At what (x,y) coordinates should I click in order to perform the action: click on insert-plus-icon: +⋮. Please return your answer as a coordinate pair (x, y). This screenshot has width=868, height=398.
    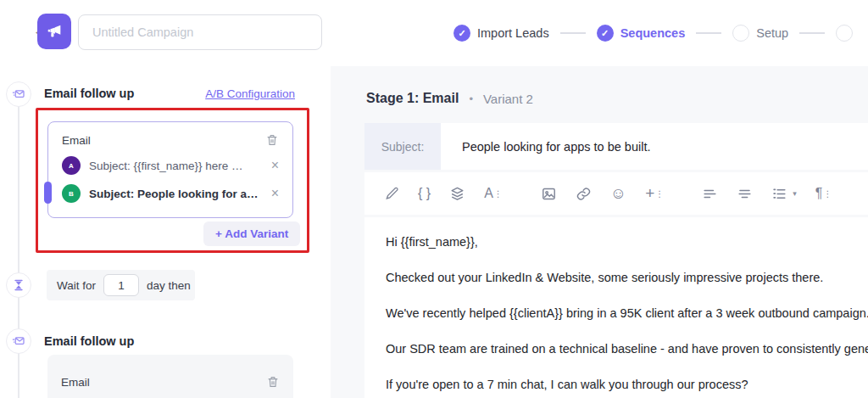
    Looking at the image, I should click on (654, 193).